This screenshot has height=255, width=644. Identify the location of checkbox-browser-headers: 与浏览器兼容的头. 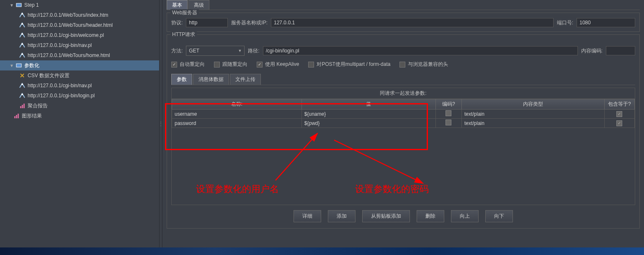
(424, 65).